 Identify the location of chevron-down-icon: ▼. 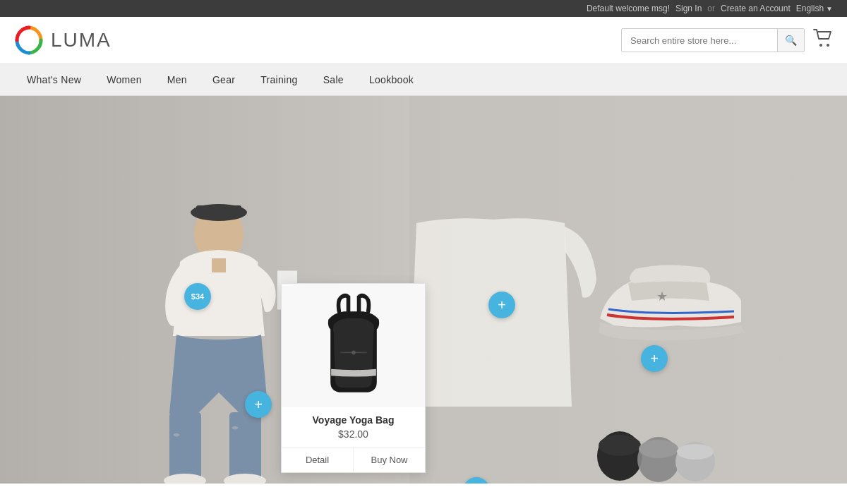
(829, 8).